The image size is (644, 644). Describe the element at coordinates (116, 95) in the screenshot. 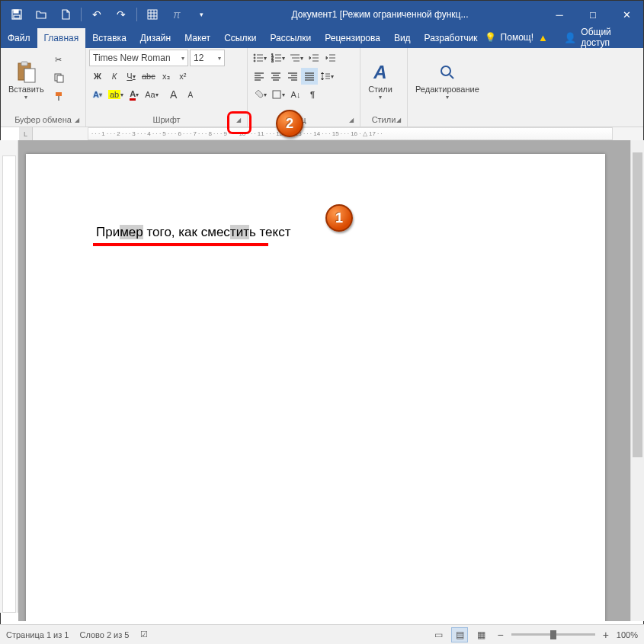

I see `highlight-button: ab ▾` at that location.